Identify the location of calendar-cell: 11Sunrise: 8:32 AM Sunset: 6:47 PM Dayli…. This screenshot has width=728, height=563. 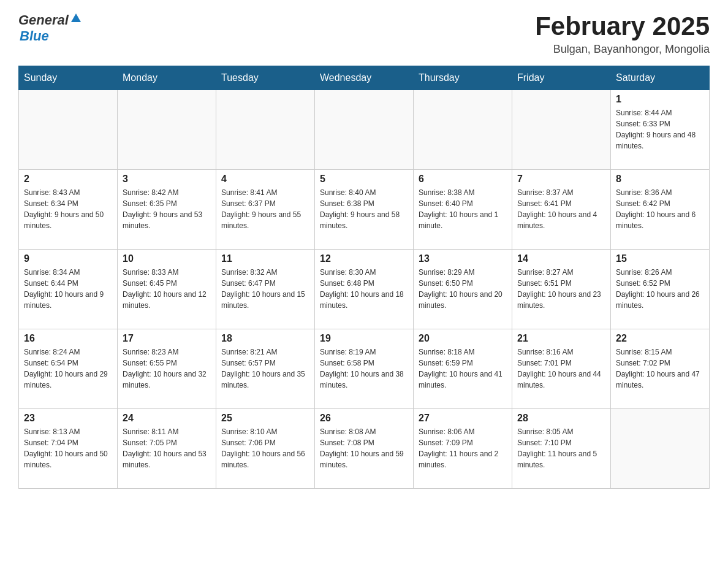
(266, 289).